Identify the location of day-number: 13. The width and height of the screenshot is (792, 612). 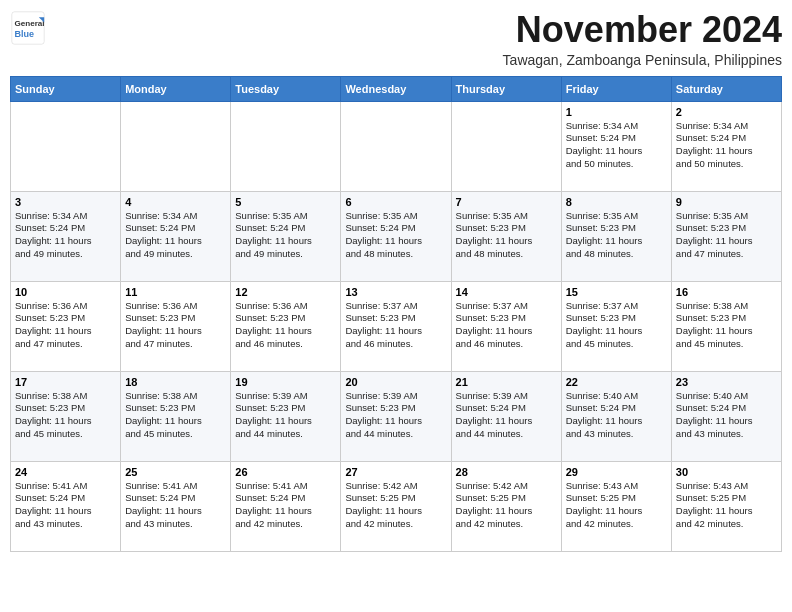
(396, 292).